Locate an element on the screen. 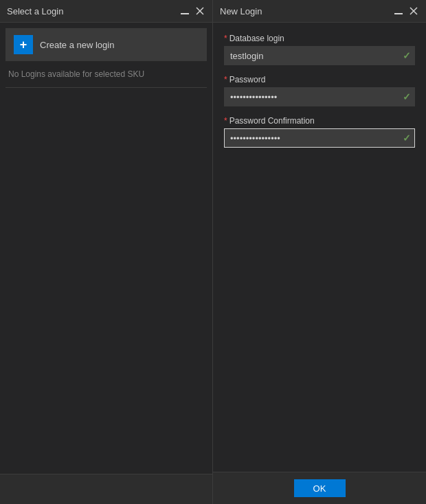 Image resolution: width=426 pixels, height=504 pixels. required-star-2: * is located at coordinates (225, 80).